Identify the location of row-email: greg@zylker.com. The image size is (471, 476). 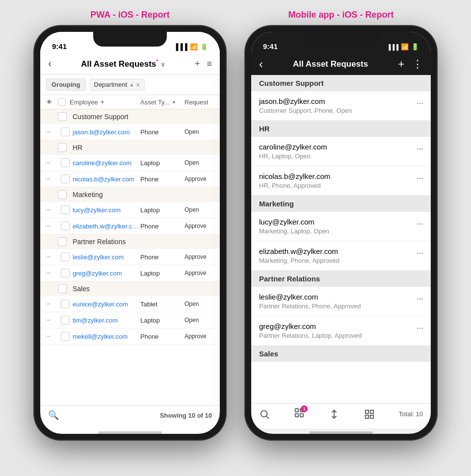
(106, 274).